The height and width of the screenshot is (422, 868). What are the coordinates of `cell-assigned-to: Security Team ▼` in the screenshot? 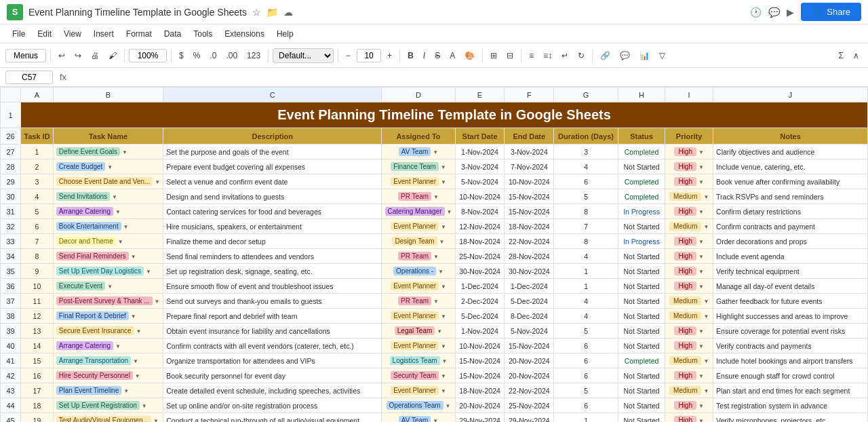 It's located at (418, 376).